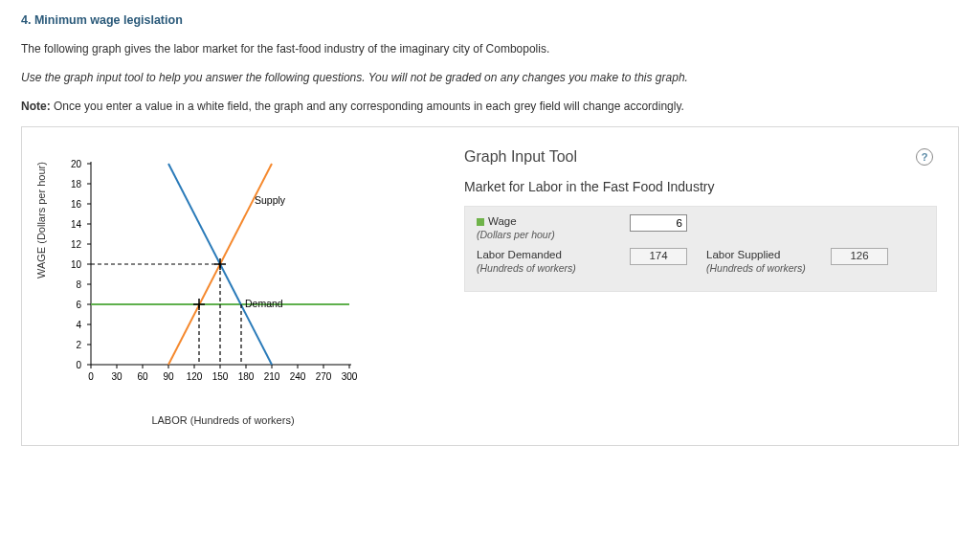  Describe the element at coordinates (350, 377) in the screenshot. I see `svg-text: 300` at that location.